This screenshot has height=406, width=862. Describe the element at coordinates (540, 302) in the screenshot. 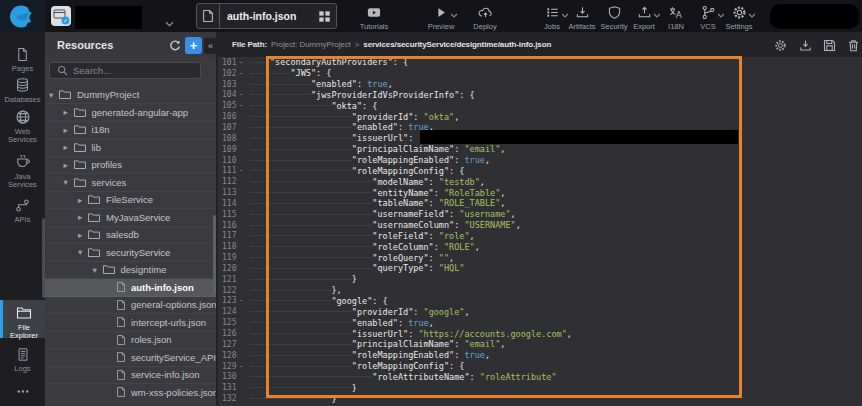

I see `code-line-123: 123-"google": {` at that location.